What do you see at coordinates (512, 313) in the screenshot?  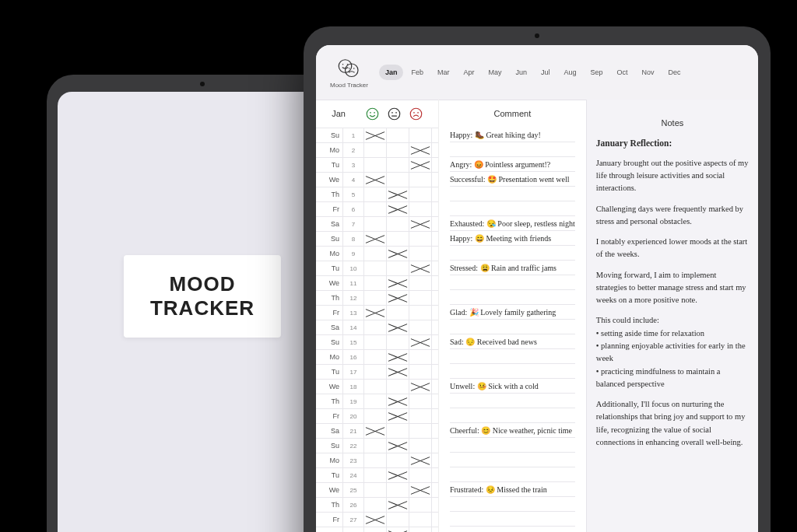 I see `comment-line: Glad: 🎉 Lovely family gathering` at bounding box center [512, 313].